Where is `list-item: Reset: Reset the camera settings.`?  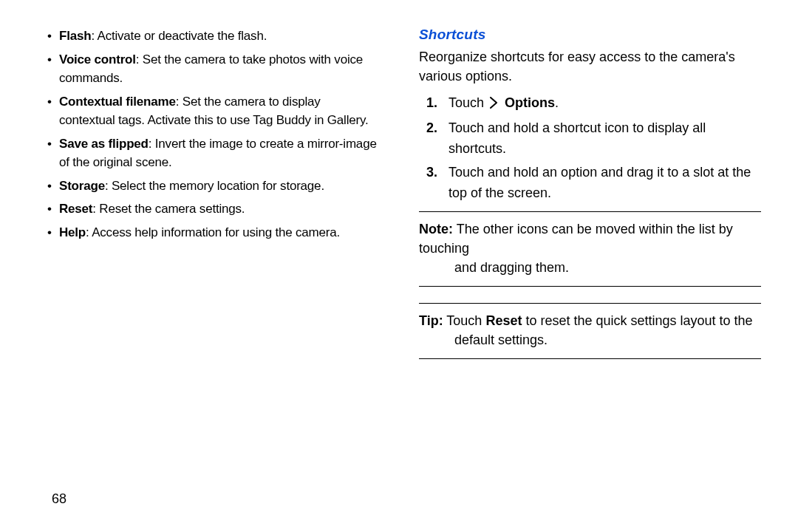
list-item: Reset: Reset the camera settings. is located at coordinates (208, 209).